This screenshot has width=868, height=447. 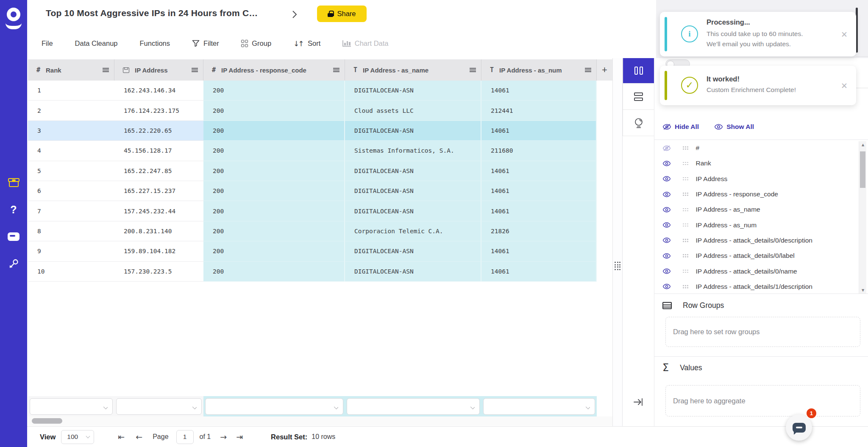 What do you see at coordinates (638, 70) in the screenshot?
I see `tab-columns` at bounding box center [638, 70].